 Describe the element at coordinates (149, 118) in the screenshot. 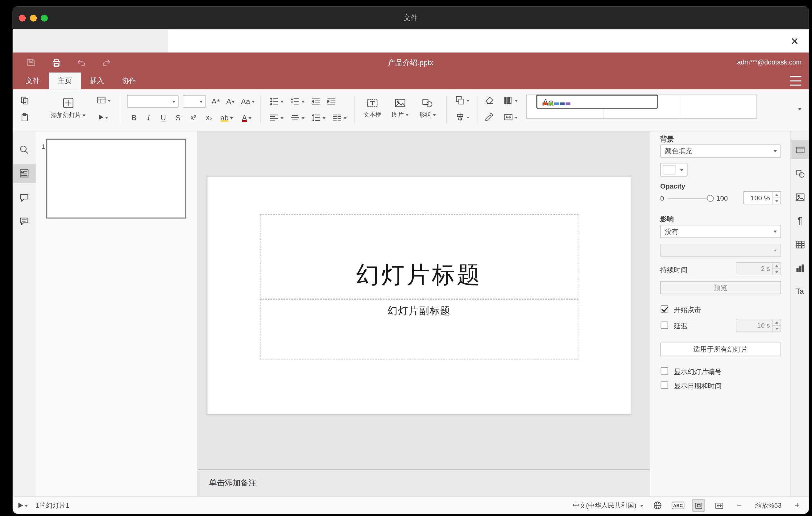

I see `italic-button: I` at that location.